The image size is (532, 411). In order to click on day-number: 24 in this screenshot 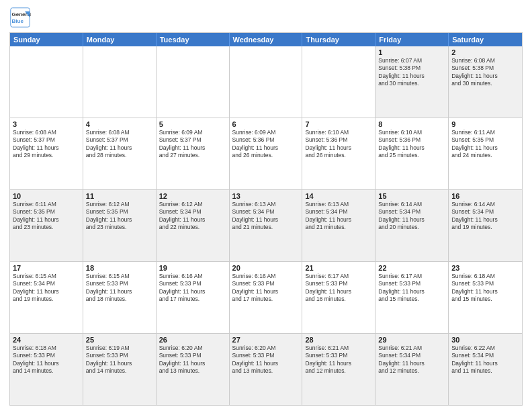, I will do `click(46, 340)`.